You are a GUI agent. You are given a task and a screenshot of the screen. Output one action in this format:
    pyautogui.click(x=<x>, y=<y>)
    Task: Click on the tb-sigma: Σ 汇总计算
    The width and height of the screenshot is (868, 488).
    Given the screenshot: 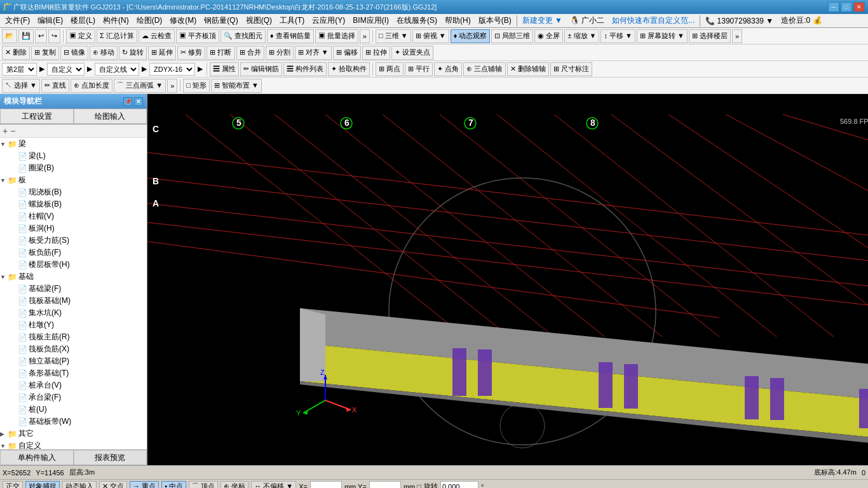 What is the action you would take?
    pyautogui.click(x=117, y=36)
    